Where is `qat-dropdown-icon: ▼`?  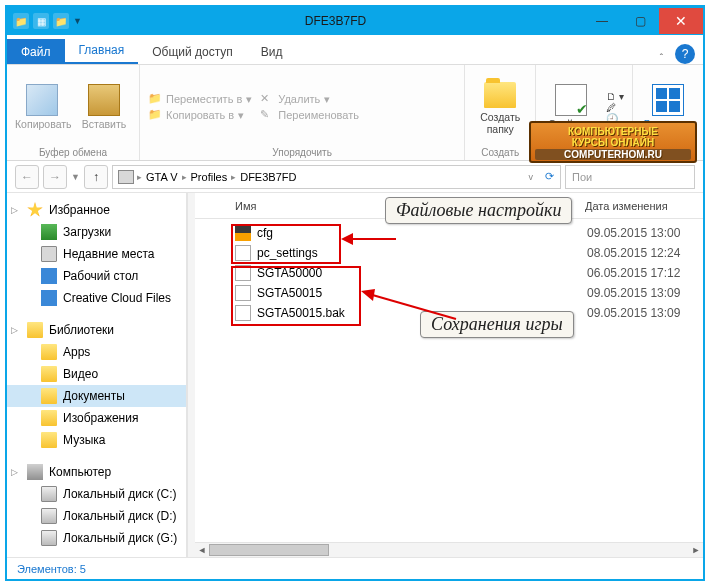
qat-dropdown-icon: ▼ is located at coordinates (78, 21).